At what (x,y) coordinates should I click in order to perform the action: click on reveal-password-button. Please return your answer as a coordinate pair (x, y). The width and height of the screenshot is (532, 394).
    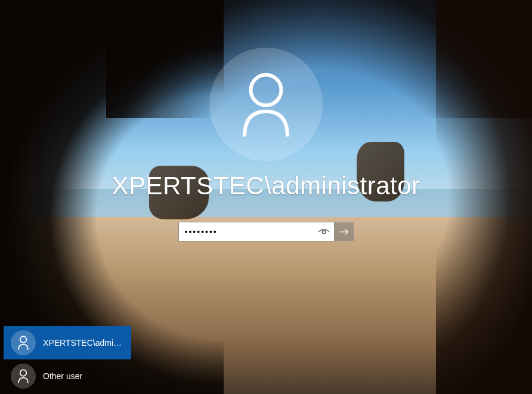
    Looking at the image, I should click on (324, 231).